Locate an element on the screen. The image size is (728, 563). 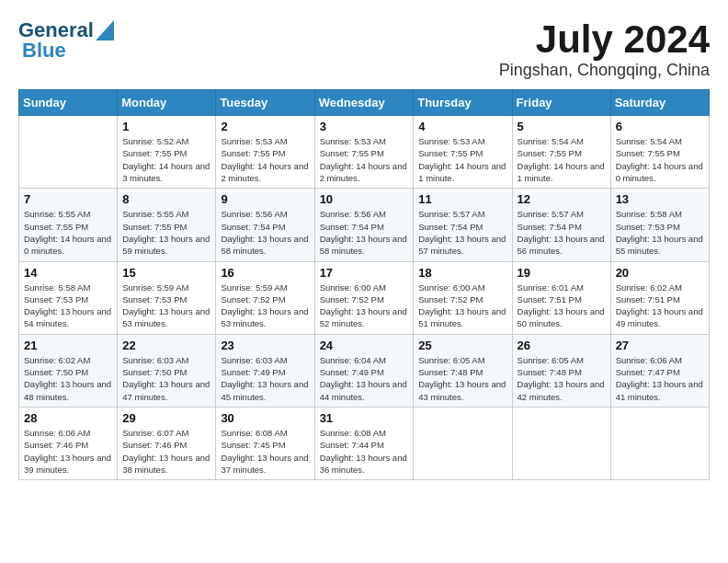
calendar-cell: 1Sunrise: 5:52 AMSunset: 7:55 PMDaylight… is located at coordinates (167, 153).